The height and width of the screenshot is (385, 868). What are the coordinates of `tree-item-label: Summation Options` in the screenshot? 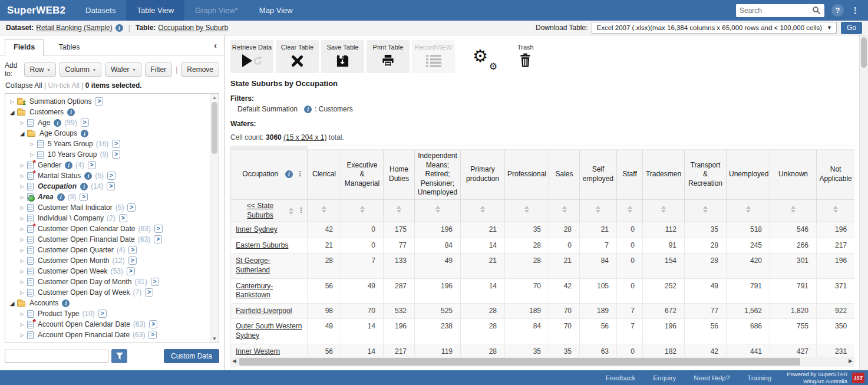 It's located at (60, 101).